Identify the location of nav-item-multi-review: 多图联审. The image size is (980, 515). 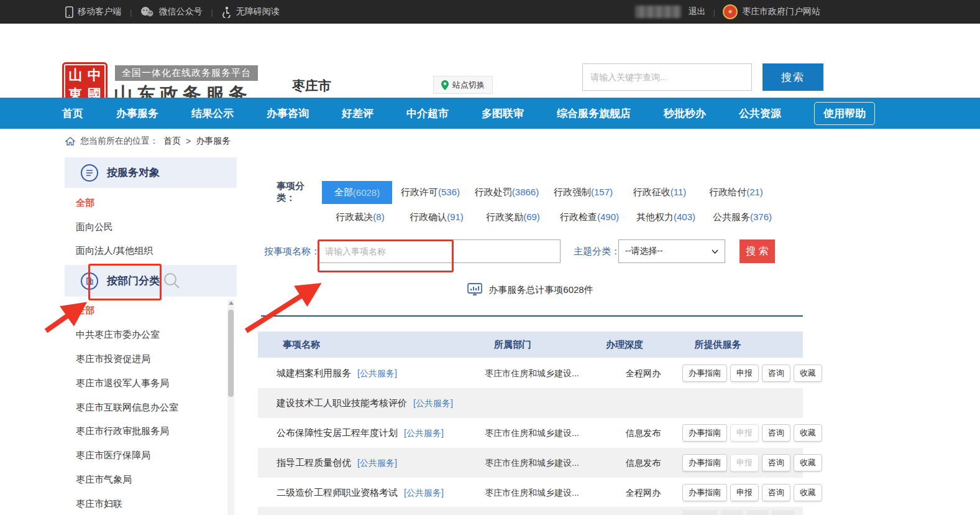
(503, 113).